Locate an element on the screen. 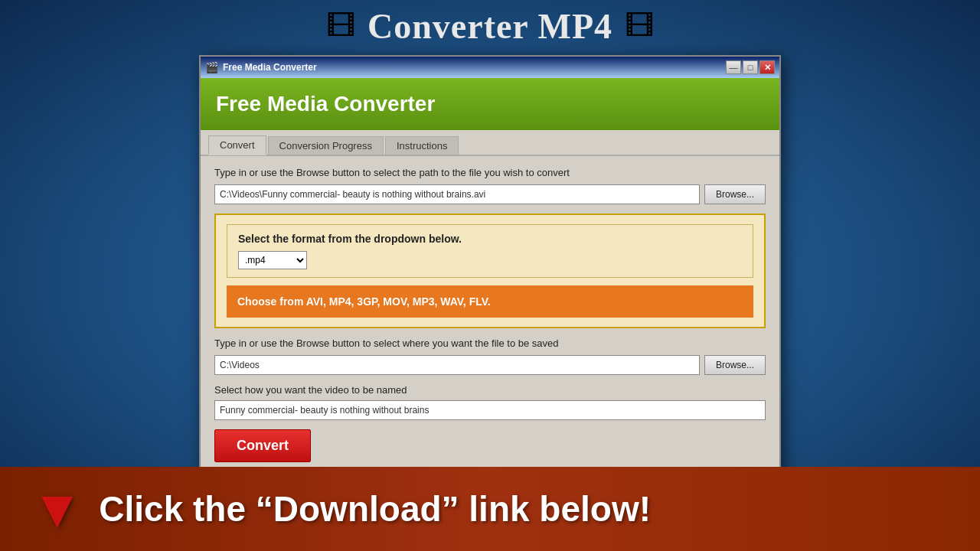  file-path-input is located at coordinates (457, 194).